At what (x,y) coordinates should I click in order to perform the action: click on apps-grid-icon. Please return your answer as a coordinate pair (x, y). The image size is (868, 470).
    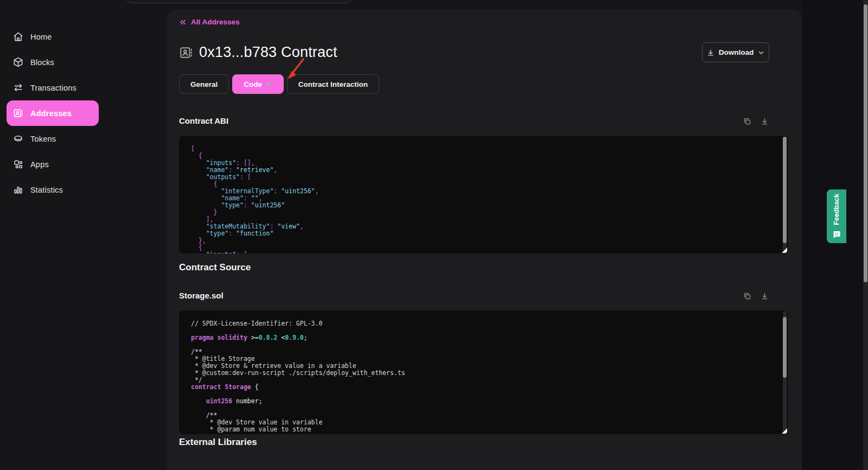
    Looking at the image, I should click on (18, 164).